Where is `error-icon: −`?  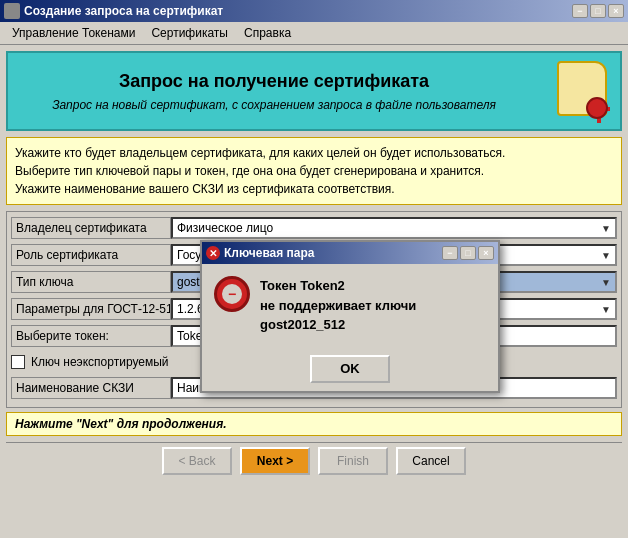 error-icon: − is located at coordinates (232, 294).